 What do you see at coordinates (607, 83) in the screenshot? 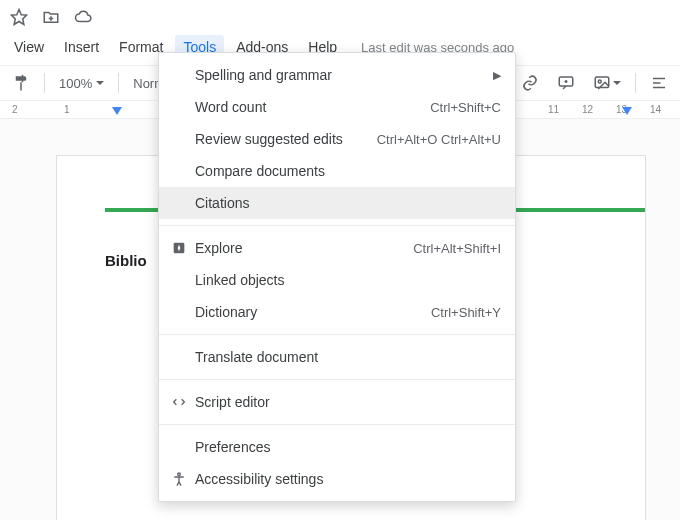
I see `image-icon` at bounding box center [607, 83].